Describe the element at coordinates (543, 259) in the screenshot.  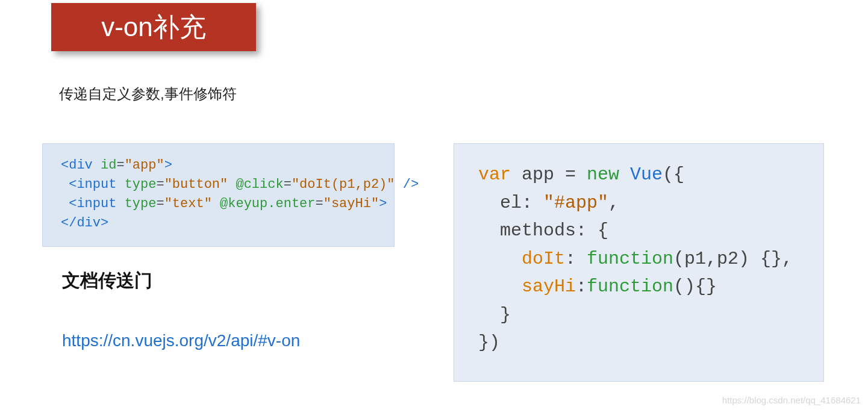
I see `code-token: doIt` at that location.